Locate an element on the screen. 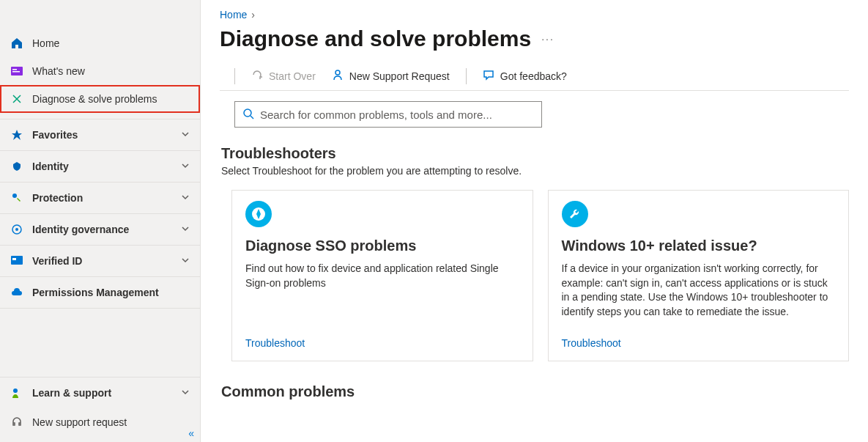  wrench-icon is located at coordinates (17, 99).